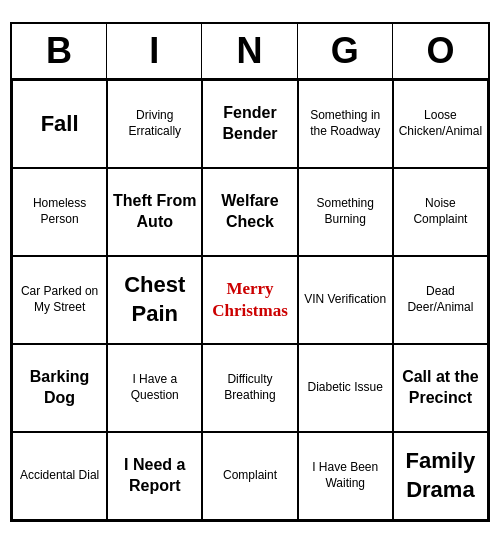 This screenshot has height=544, width=500. Describe the element at coordinates (154, 388) in the screenshot. I see `bingo-cell-16: I Have a Question` at that location.